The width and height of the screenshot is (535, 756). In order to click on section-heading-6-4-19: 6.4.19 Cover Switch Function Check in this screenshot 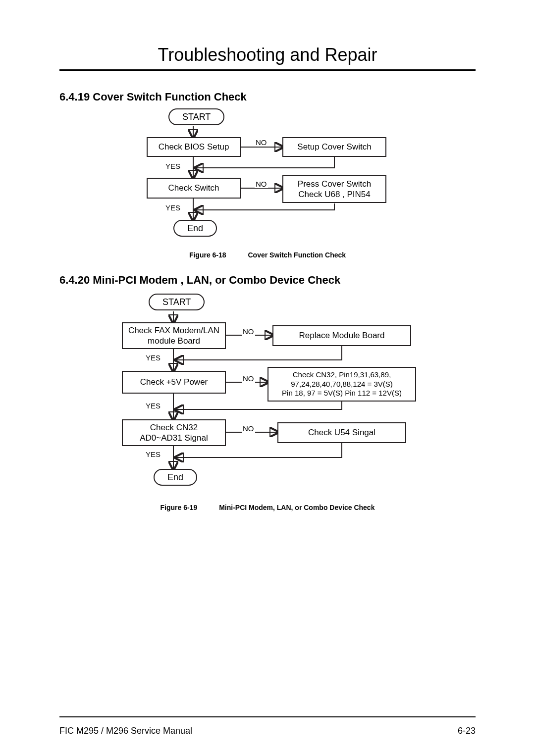, I will do `click(268, 97)`.